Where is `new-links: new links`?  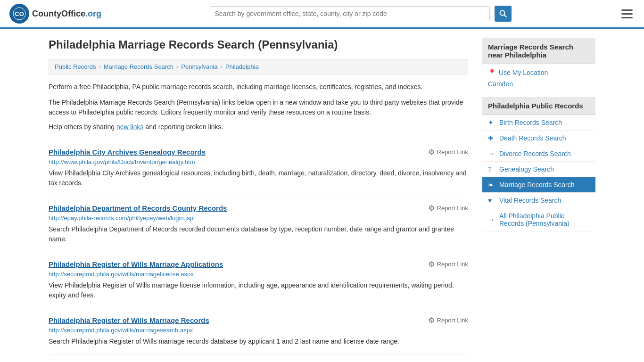
new-links: new links is located at coordinates (130, 127).